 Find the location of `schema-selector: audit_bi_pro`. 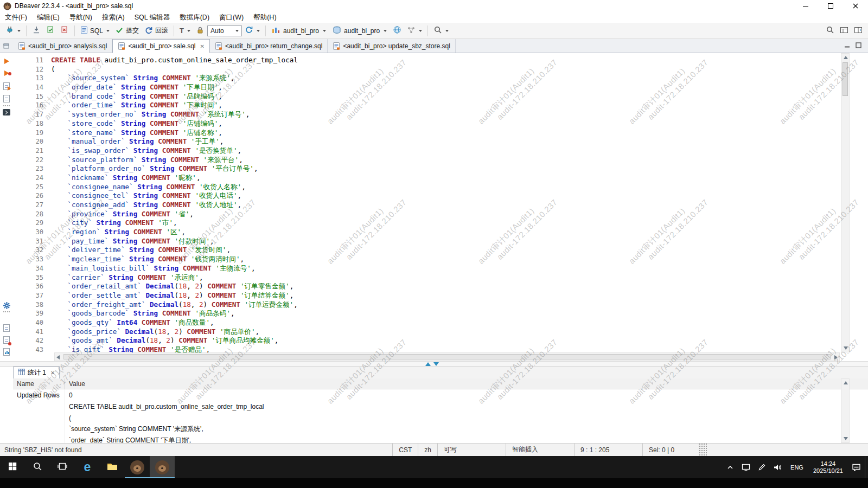

schema-selector: audit_bi_pro is located at coordinates (360, 31).